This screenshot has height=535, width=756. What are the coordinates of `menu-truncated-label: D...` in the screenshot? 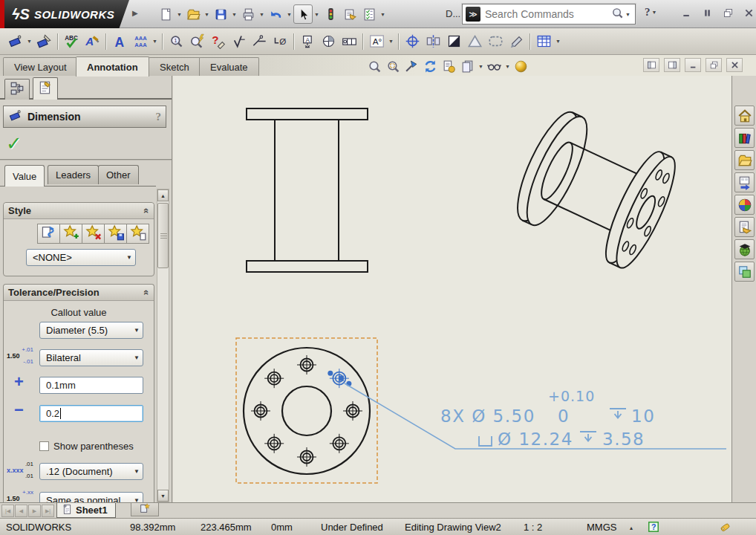 It's located at (453, 13).